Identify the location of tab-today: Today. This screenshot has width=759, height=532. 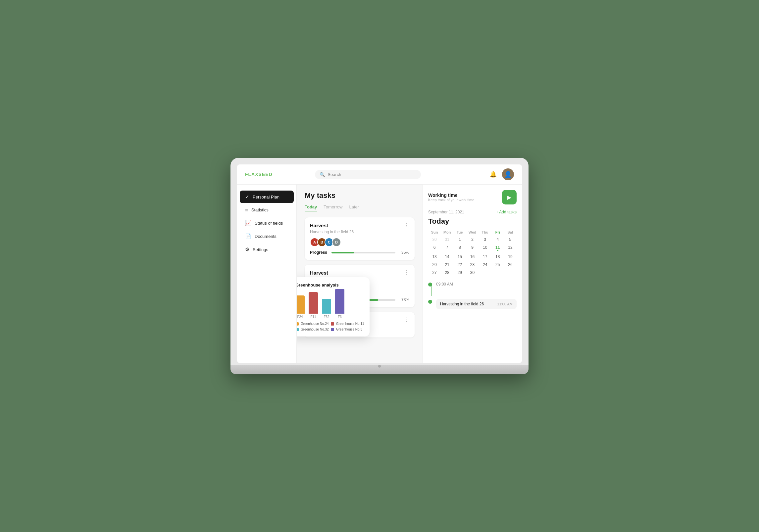
(311, 208).